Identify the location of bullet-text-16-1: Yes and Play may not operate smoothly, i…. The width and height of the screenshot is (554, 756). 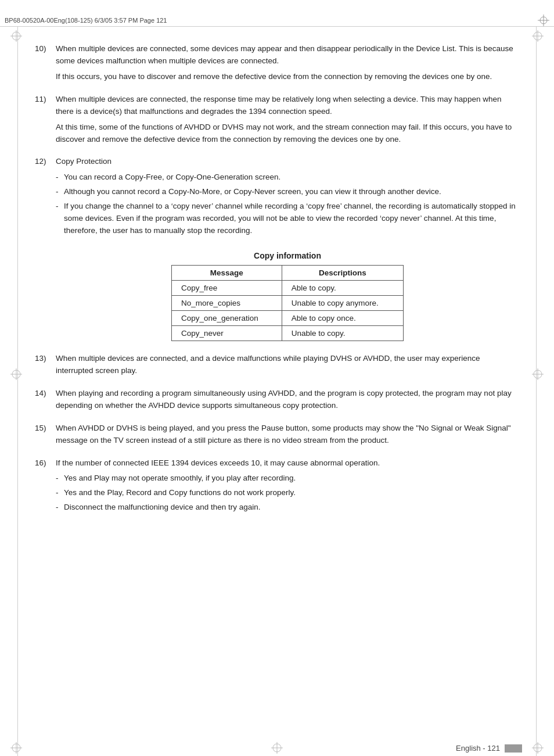
(180, 479).